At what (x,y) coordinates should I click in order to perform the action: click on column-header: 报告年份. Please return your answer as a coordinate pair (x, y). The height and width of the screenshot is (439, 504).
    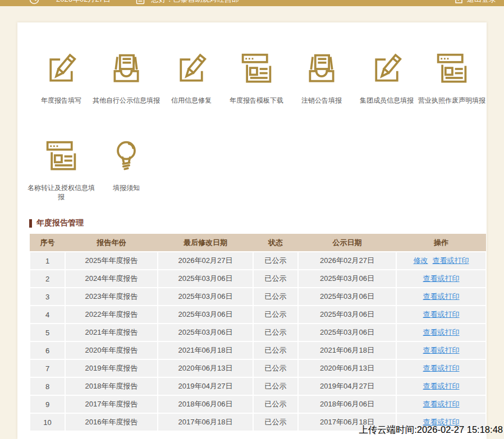
    Looking at the image, I should click on (111, 243).